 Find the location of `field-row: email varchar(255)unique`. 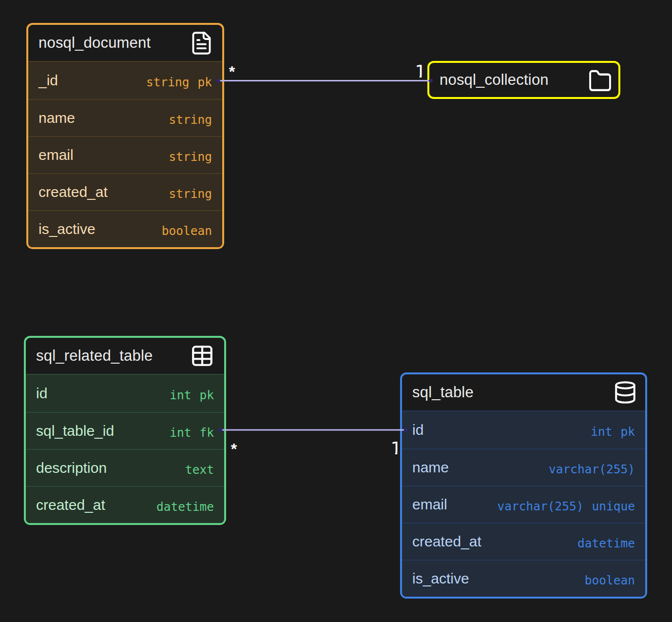

field-row: email varchar(255)unique is located at coordinates (523, 504).